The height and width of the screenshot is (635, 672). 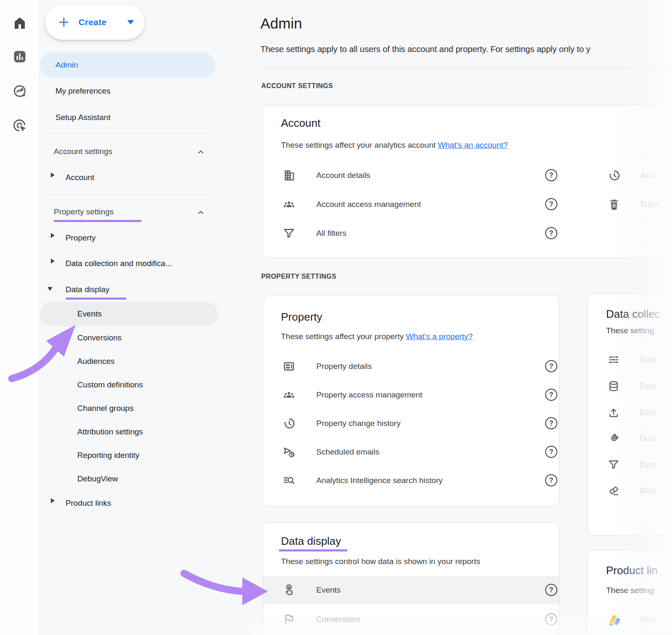 I want to click on sidebar-item-attribution-settings: Attribution settings, so click(x=110, y=432).